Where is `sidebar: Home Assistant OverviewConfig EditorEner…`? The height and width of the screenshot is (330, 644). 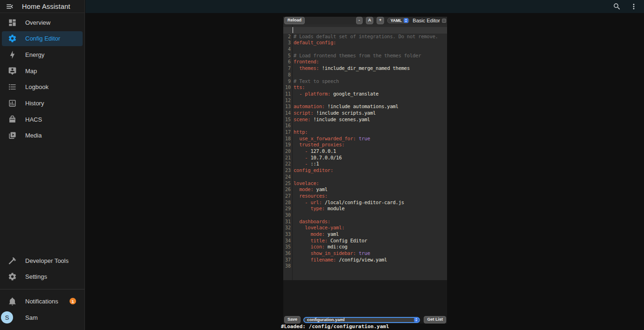 sidebar: Home Assistant OverviewConfig EditorEner… is located at coordinates (42, 165).